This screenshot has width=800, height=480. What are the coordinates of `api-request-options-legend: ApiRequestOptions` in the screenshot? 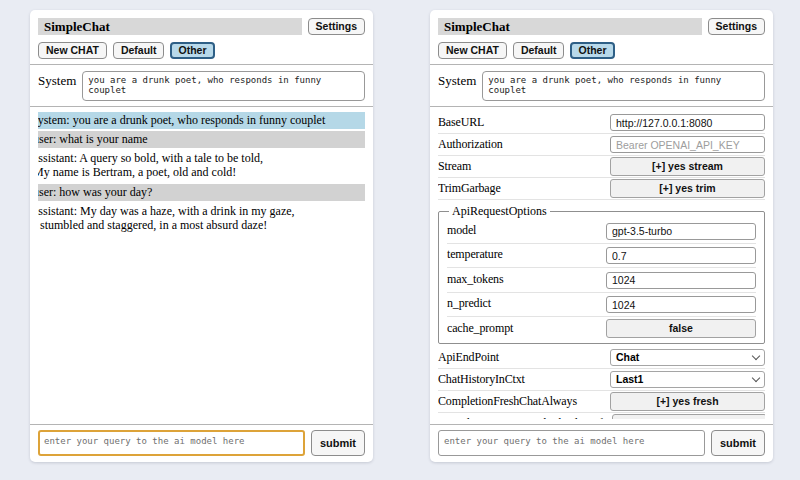 It's located at (500, 212).